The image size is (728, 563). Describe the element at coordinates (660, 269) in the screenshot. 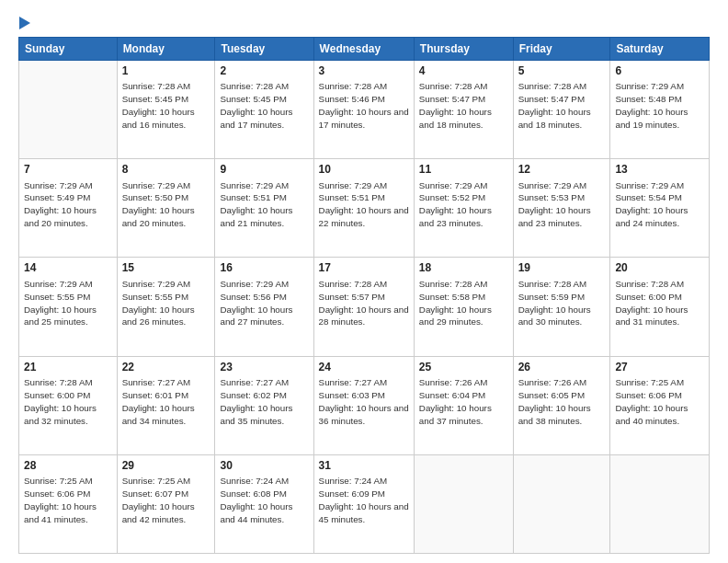

I see `day-number: 20` at that location.